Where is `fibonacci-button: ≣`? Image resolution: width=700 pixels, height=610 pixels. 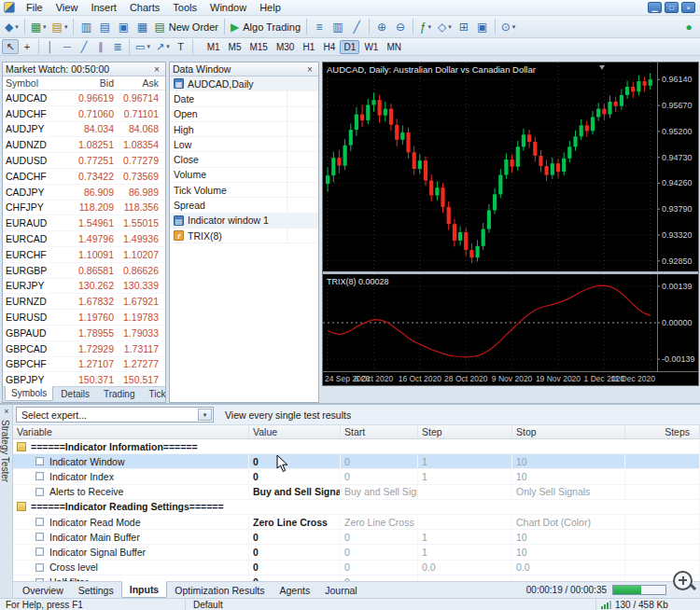
fibonacci-button: ≣ is located at coordinates (118, 47).